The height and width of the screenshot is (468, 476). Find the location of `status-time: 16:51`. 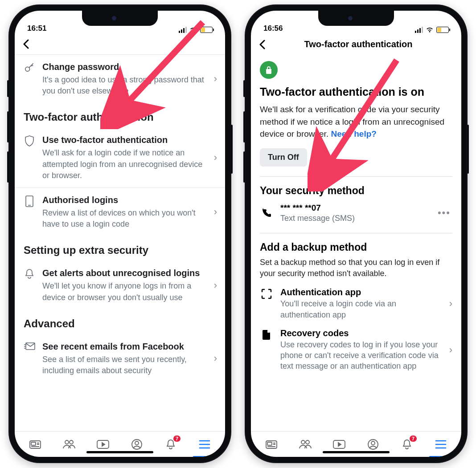

status-time: 16:51 is located at coordinates (37, 28).